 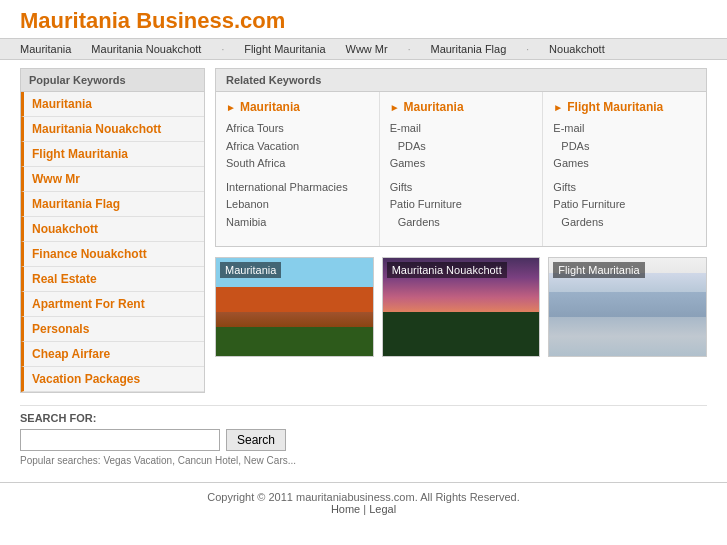 What do you see at coordinates (298, 164) in the screenshot?
I see `related-link-south-africa: South Africa` at bounding box center [298, 164].